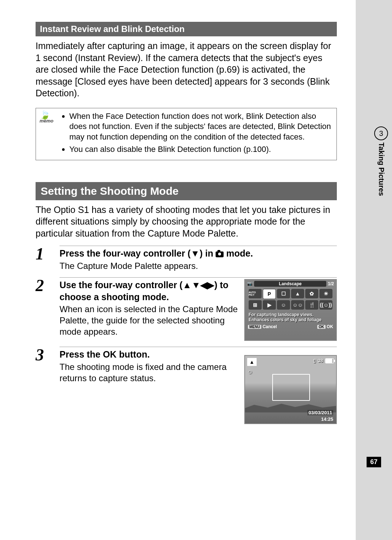  What do you see at coordinates (322, 327) in the screenshot?
I see `ok-button-box: OK` at bounding box center [322, 327].